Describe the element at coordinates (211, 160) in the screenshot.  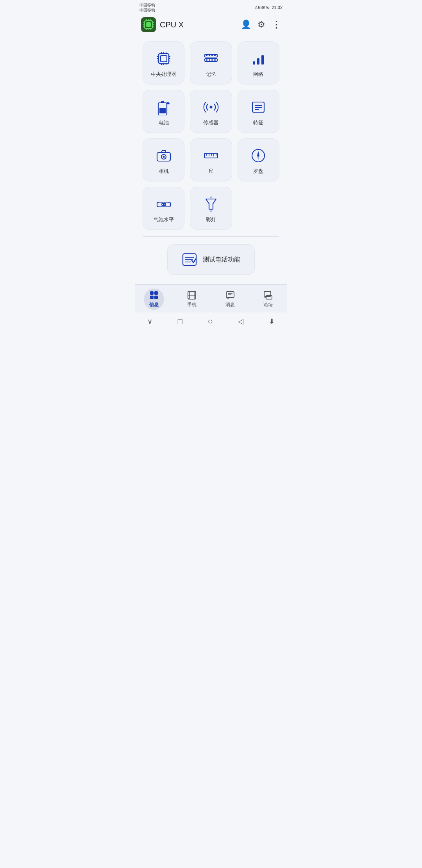
I see `main-content: 中央处理器 记忆 网络` at that location.